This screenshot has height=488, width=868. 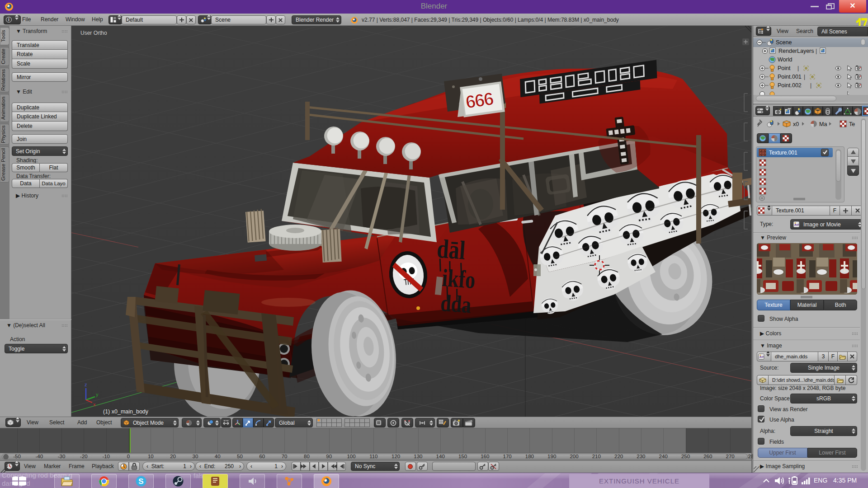 I want to click on svg-text: Ma, so click(x=823, y=124).